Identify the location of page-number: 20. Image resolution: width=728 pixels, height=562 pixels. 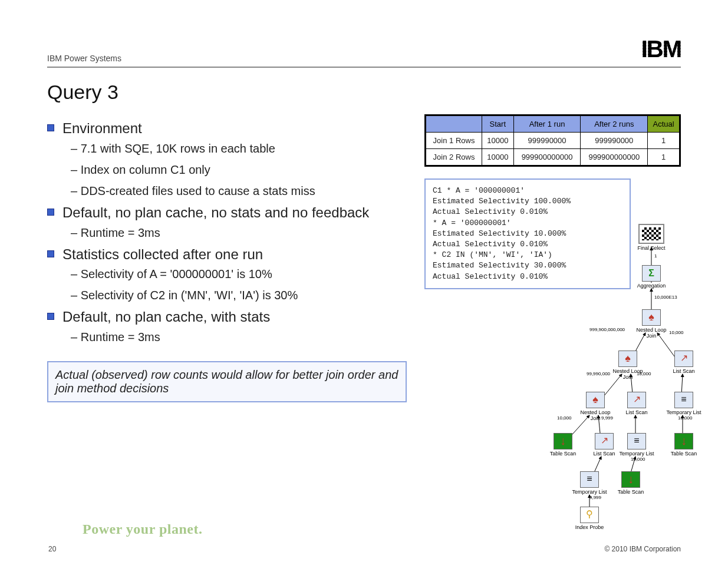
(52, 549).